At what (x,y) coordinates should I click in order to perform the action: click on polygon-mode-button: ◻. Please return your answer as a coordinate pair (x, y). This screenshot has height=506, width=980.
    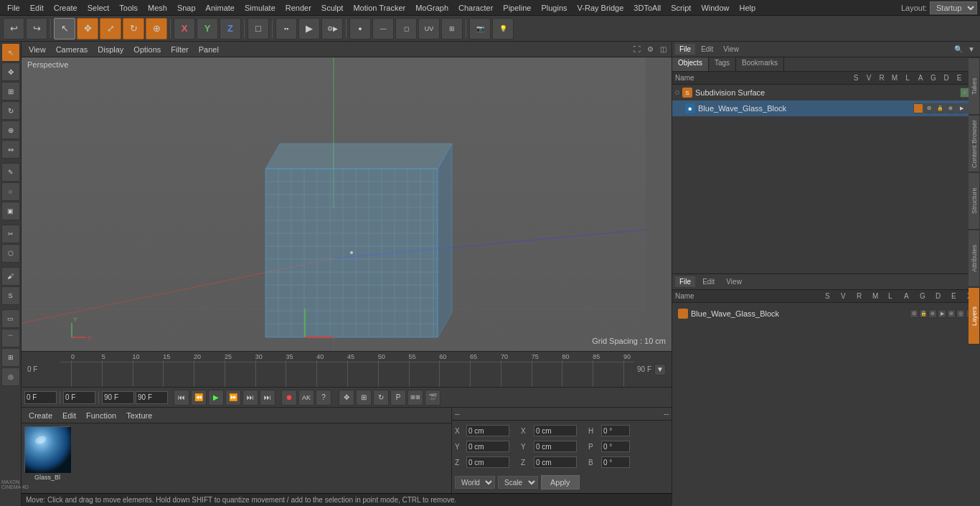
    Looking at the image, I should click on (406, 29).